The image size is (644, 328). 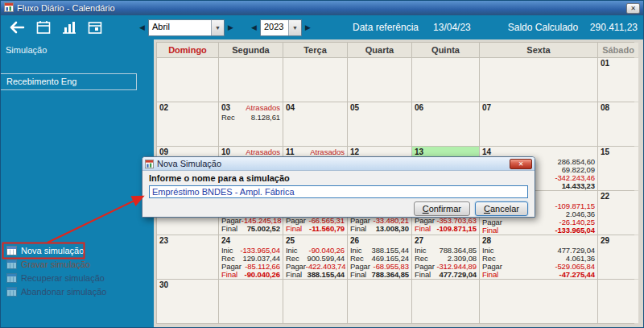 I want to click on year-select: 2023 ▼, so click(x=281, y=27).